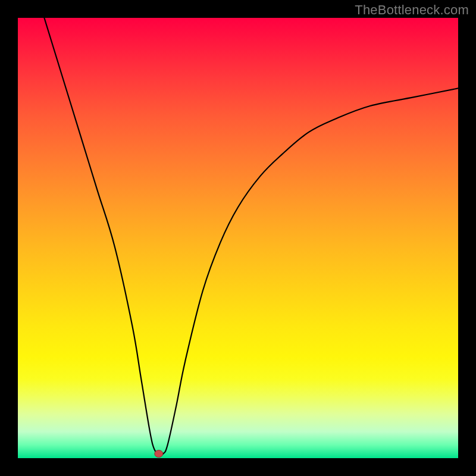 The image size is (476, 476). I want to click on watermark-text: TheBottleneck.com, so click(412, 10).